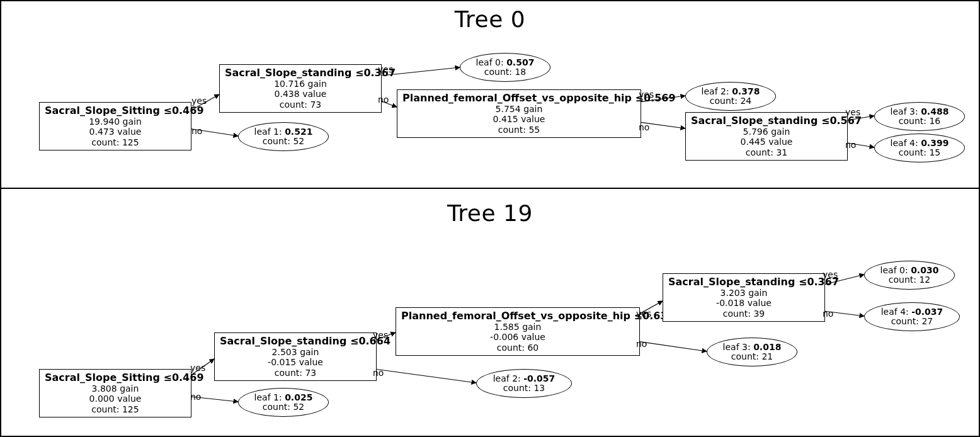 Image resolution: width=980 pixels, height=437 pixels. I want to click on leaf-3: leaf 3: 0.488 count: 16, so click(920, 116).